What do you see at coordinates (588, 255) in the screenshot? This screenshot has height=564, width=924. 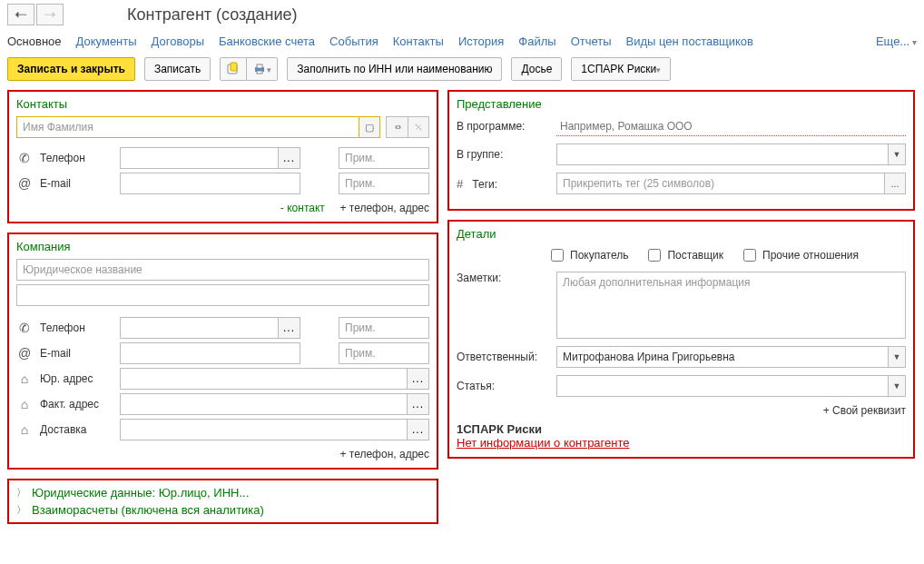 I see `buyer-checkbox: Покупатель` at bounding box center [588, 255].